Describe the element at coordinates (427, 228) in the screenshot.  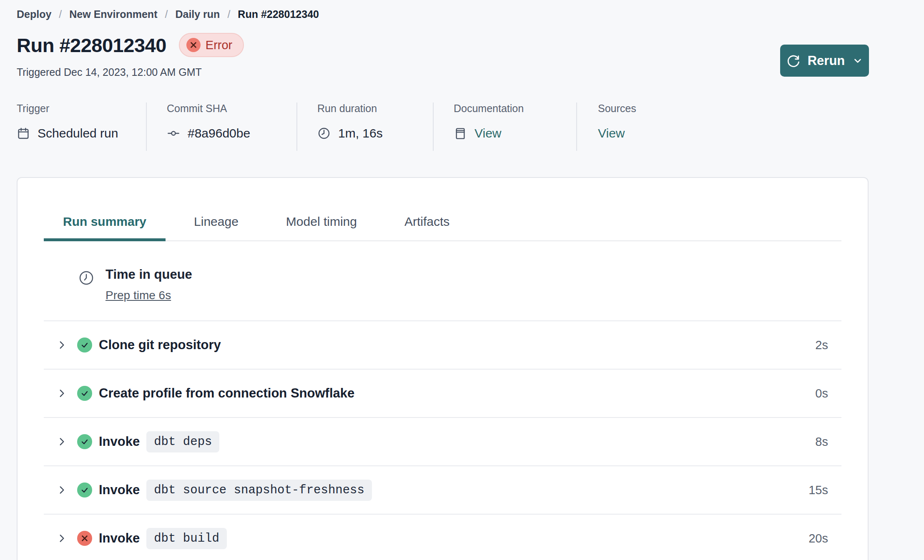
I see `tab-artifacts: Artifacts` at that location.